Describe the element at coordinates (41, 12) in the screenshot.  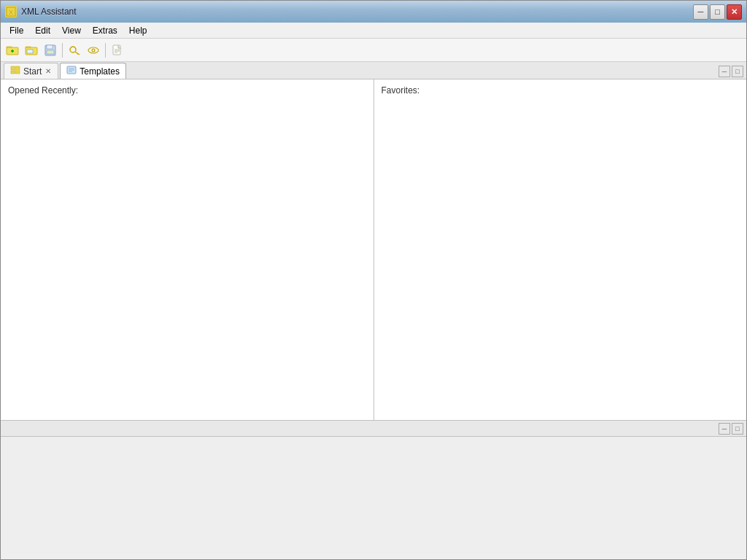
I see `title-bar-left: X XML Assistant` at that location.